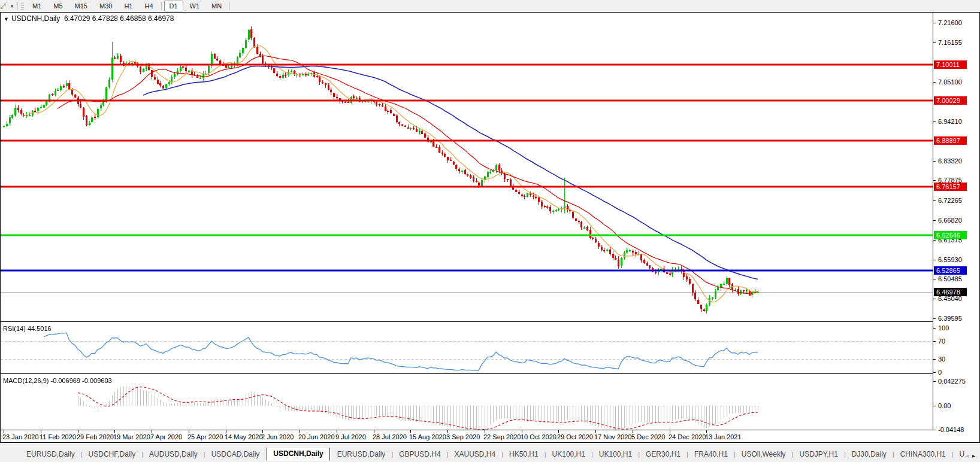  I want to click on chart-tab-china300-h1: CHINA300,H1, so click(923, 455).